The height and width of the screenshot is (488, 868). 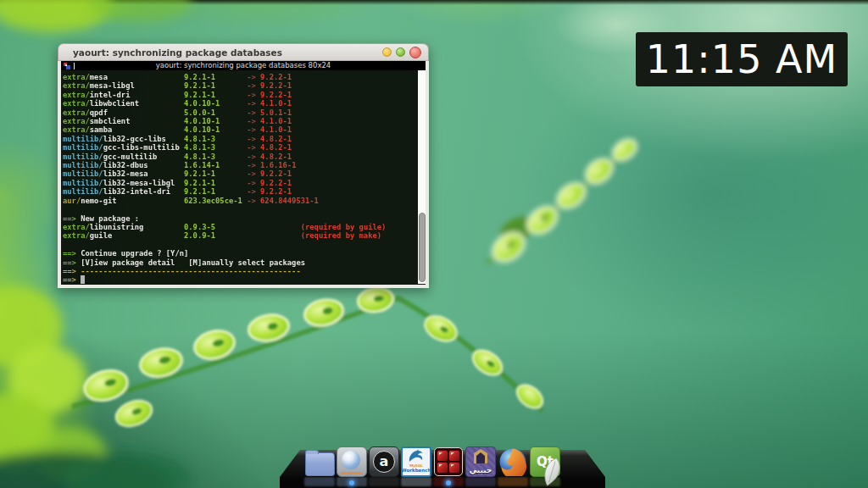 I want to click on terminal-text-segment: lib32-gcc-libs, so click(x=135, y=139).